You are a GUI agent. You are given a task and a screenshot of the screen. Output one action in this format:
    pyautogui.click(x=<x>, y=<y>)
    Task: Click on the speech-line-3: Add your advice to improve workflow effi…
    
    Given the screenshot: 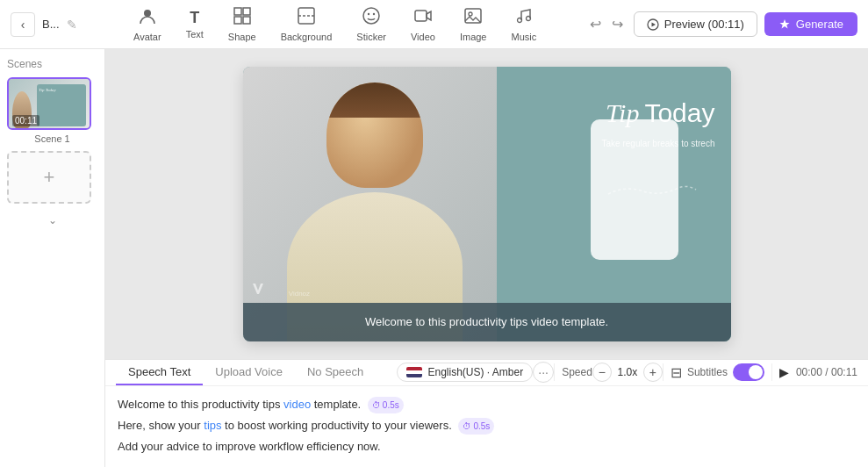 What is the action you would take?
    pyautogui.click(x=486, y=447)
    